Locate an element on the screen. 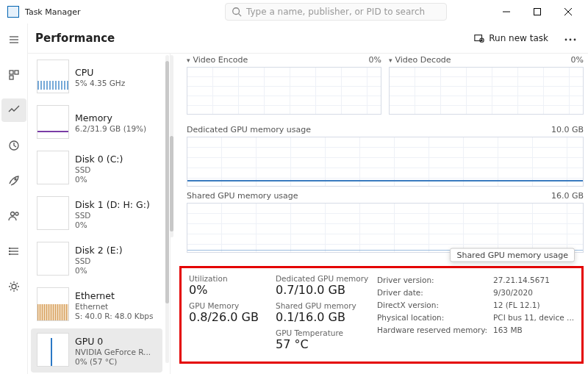  chart-dedicated-gpu is located at coordinates (385, 162).